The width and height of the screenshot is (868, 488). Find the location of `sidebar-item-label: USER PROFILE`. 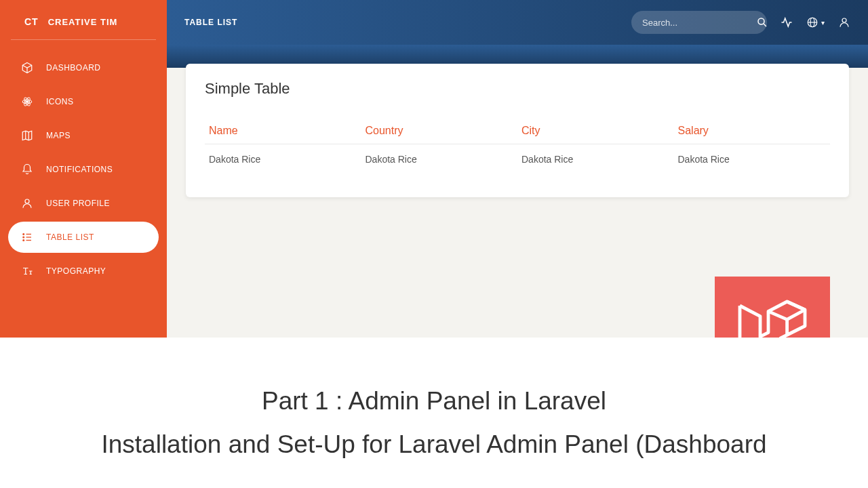

sidebar-item-label: USER PROFILE is located at coordinates (78, 203).